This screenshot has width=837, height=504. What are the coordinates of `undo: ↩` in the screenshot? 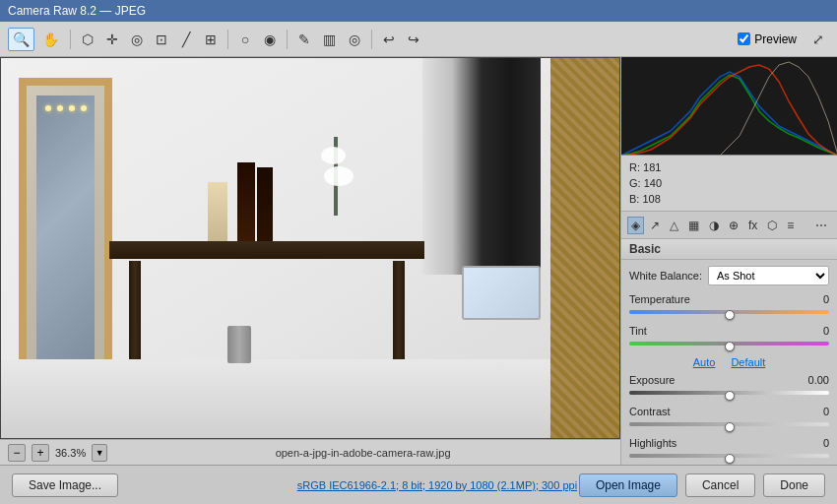 It's located at (389, 39).